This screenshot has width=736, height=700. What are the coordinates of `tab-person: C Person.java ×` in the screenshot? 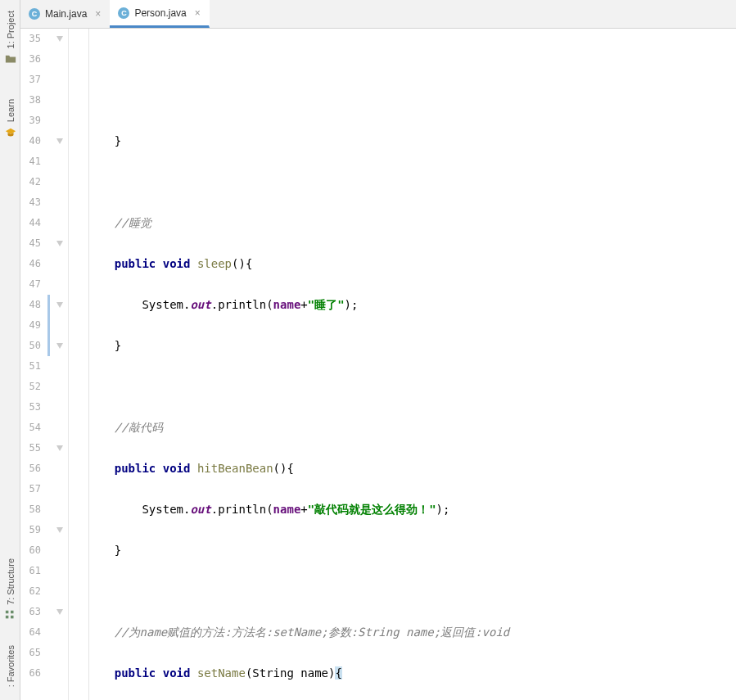 It's located at (159, 14).